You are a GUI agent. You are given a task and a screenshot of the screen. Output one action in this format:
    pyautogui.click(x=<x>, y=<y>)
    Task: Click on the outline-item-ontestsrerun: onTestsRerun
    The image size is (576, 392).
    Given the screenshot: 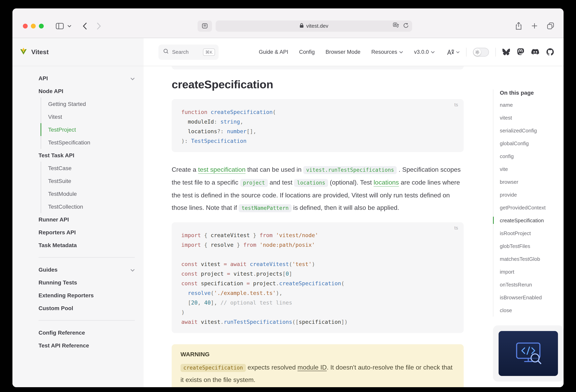 What is the action you would take?
    pyautogui.click(x=532, y=284)
    